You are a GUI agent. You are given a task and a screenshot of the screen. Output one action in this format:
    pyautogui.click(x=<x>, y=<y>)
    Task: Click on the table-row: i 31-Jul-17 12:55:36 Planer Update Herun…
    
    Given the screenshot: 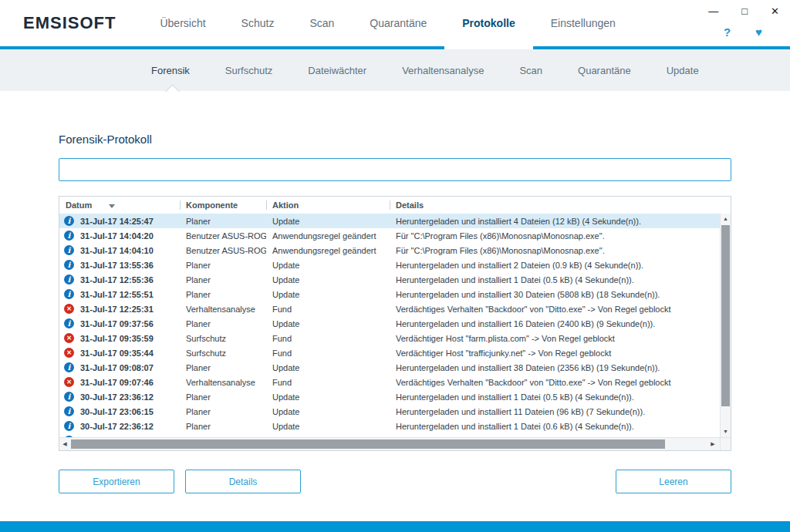 What is the action you would take?
    pyautogui.click(x=390, y=279)
    